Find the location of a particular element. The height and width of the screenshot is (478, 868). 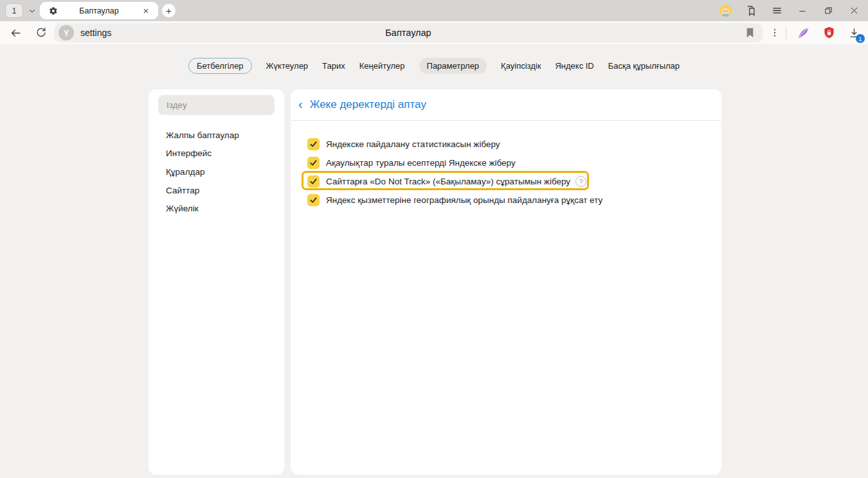

download-count-badge: 1 is located at coordinates (860, 39).